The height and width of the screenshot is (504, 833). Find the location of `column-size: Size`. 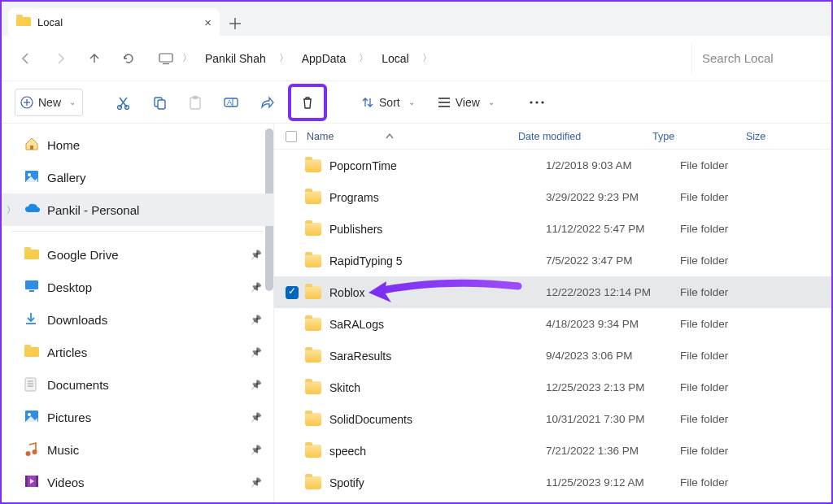

column-size: Size is located at coordinates (766, 137).